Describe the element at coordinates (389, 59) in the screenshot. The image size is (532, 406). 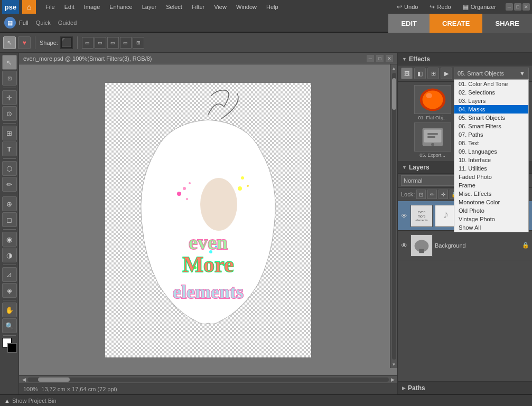
I see `canvas-close: ✕` at that location.